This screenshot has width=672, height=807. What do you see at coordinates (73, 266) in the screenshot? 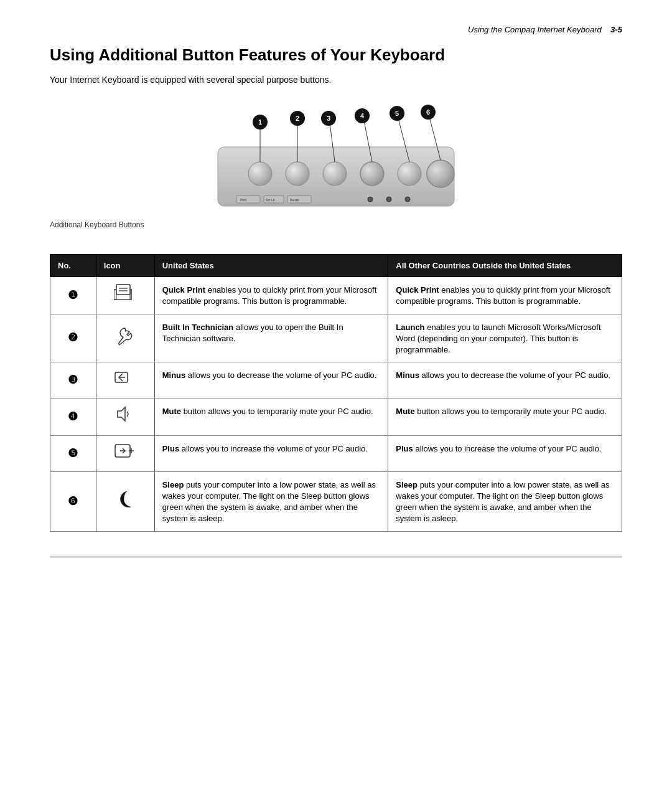
I see `col-header-no: No.` at bounding box center [73, 266].